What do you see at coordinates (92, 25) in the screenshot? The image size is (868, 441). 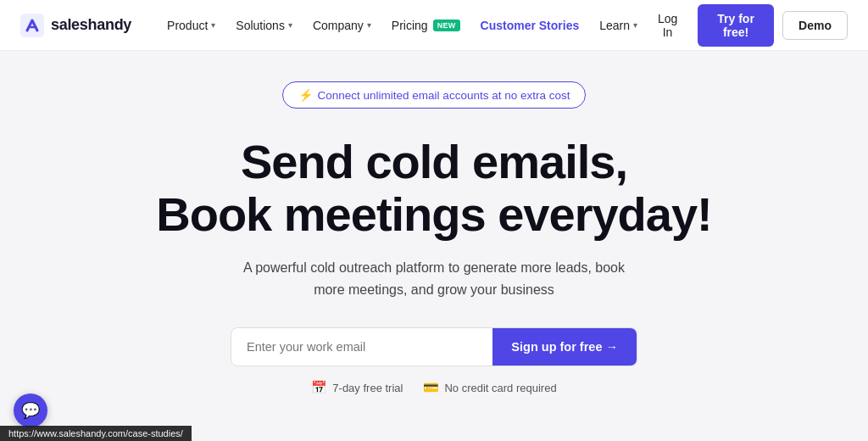 I see `logo-text: saleshandy` at bounding box center [92, 25].